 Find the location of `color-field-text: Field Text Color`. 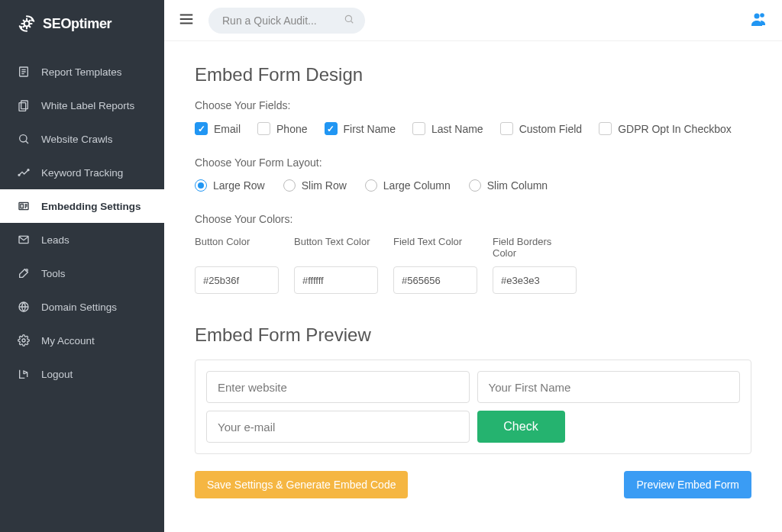

color-field-text: Field Text Color is located at coordinates (435, 265).